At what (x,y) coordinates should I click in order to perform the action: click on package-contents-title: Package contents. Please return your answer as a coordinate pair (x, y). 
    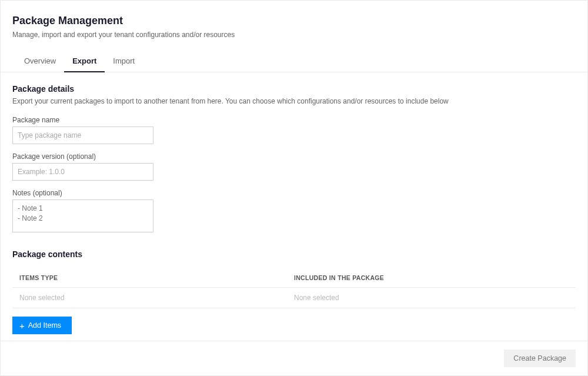
    Looking at the image, I should click on (294, 254).